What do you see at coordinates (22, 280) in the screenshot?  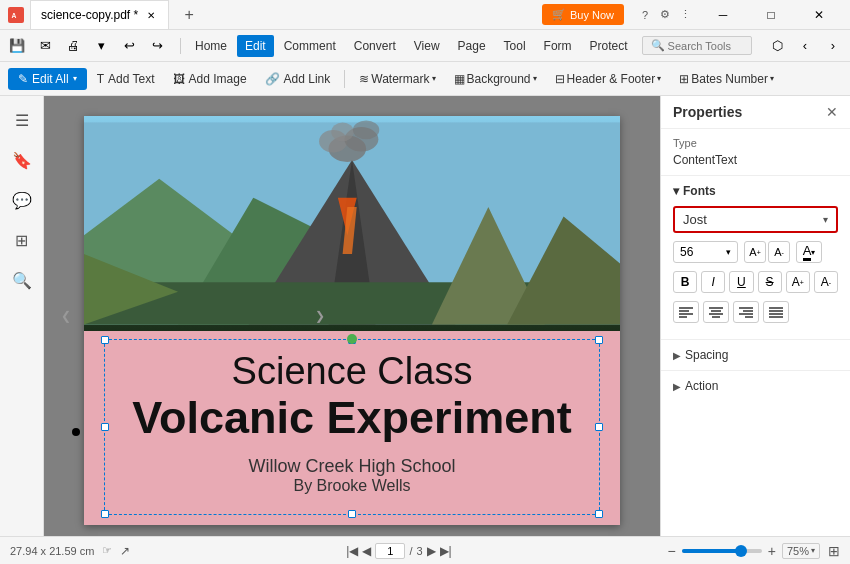 I see `sidebar-search-icon: 🔍` at bounding box center [22, 280].